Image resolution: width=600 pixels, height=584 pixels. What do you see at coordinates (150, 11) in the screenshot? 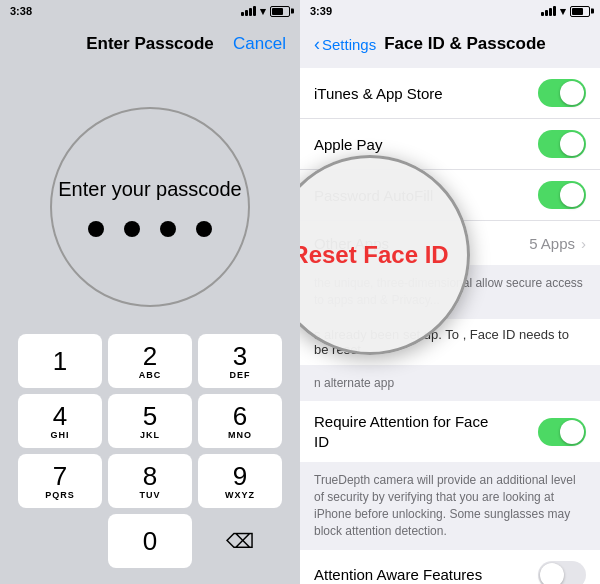
I see `left-status-bar: 3:38 ▾` at bounding box center [150, 11].